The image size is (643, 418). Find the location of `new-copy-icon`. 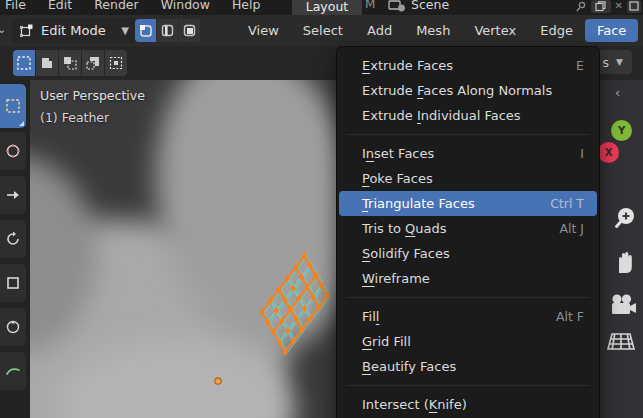

new-copy-icon is located at coordinates (600, 6).